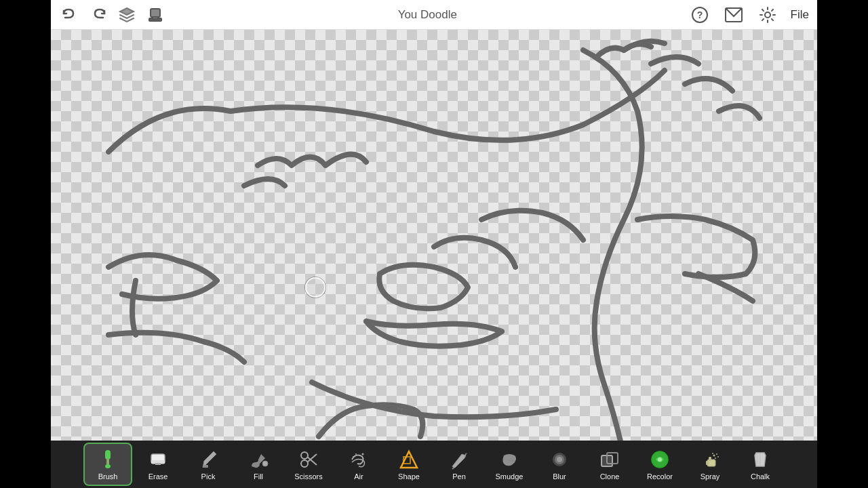 The image size is (868, 488). What do you see at coordinates (108, 476) in the screenshot?
I see `brush-label: Brush` at bounding box center [108, 476].